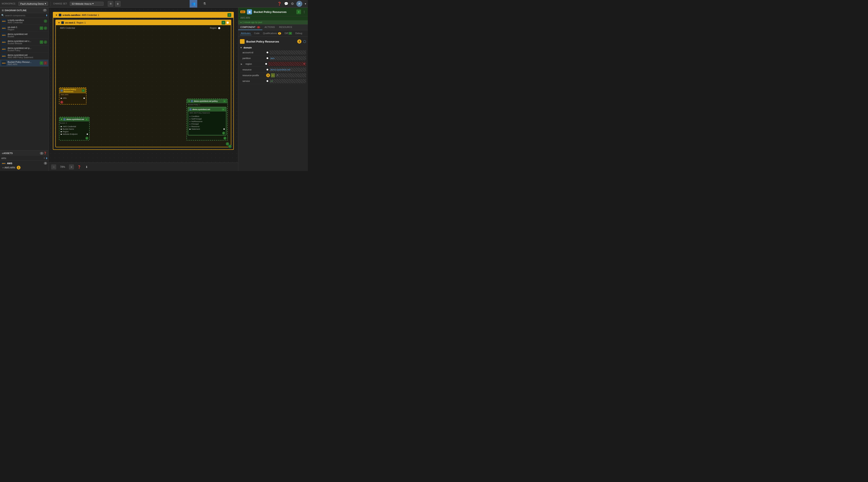 The image size is (868, 482). What do you see at coordinates (305, 41) in the screenshot?
I see `comp-3d-icon: ⬡` at bounding box center [305, 41].